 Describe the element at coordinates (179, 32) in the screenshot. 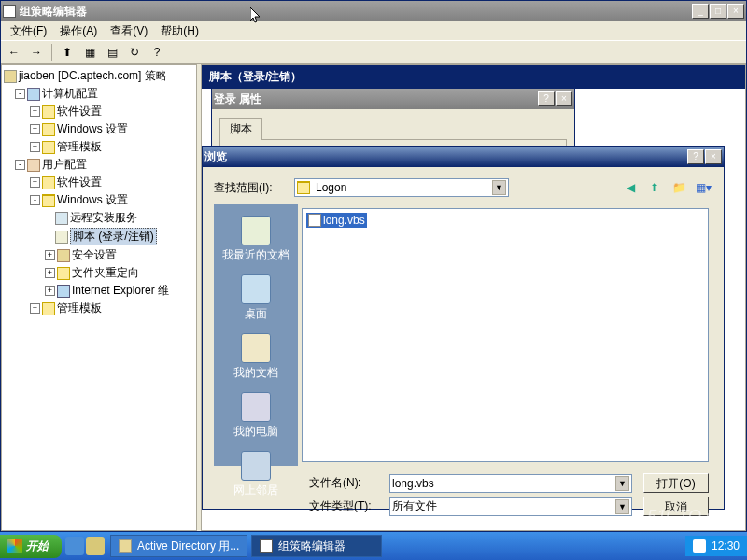

I see `menu-help: 帮助(H)` at that location.